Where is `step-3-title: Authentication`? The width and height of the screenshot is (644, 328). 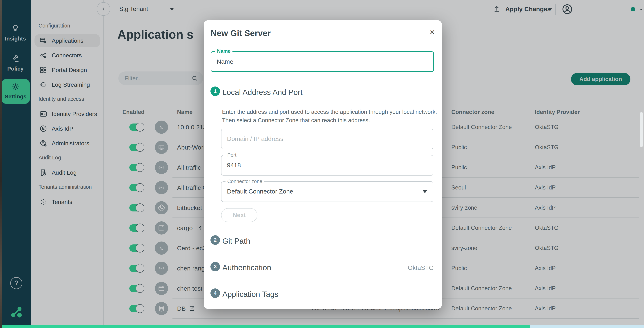
step-3-title: Authentication is located at coordinates (247, 268).